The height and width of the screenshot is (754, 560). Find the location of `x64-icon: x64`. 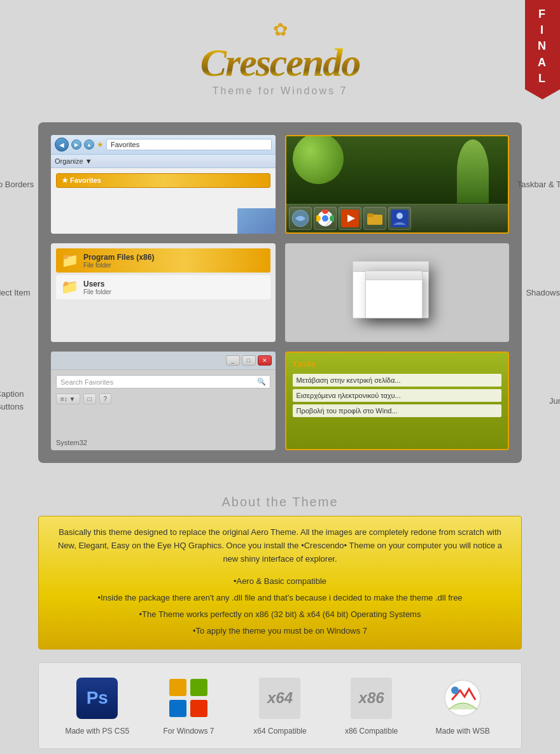

x64-icon: x64 is located at coordinates (280, 698).